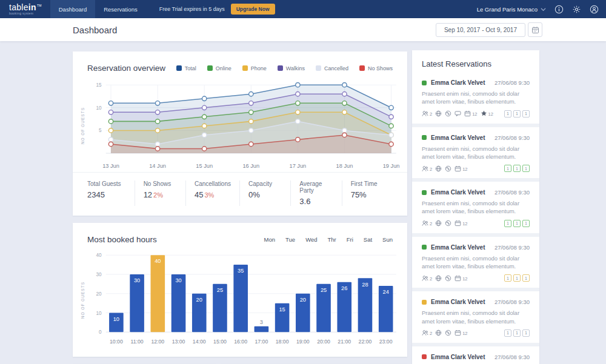 This screenshot has height=364, width=606. Describe the element at coordinates (324, 290) in the screenshot. I see `svg-text: 25` at that location.